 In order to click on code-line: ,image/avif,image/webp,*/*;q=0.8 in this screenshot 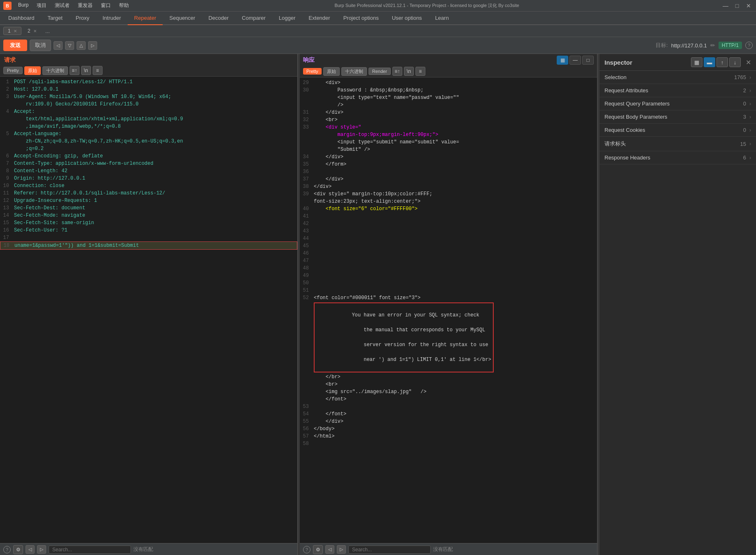, I will do `click(149, 126)`.